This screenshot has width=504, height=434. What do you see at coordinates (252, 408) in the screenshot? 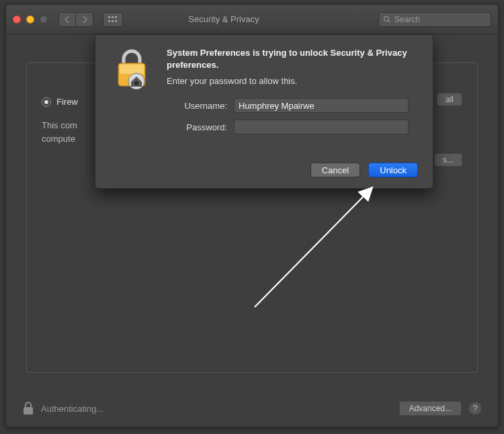
I see `footer: Authenticating... Advanced... ?` at bounding box center [252, 408].